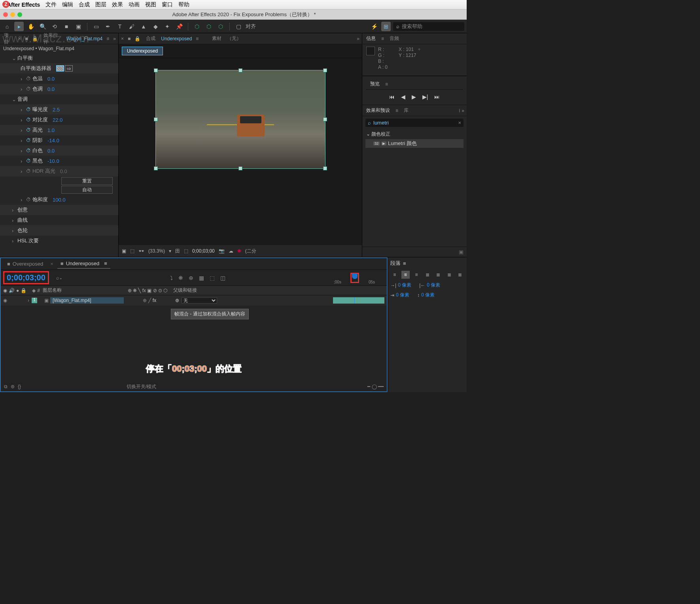 The image size is (700, 604). Describe the element at coordinates (28, 241) in the screenshot. I see `group-hsl: HSL 次要` at that location.